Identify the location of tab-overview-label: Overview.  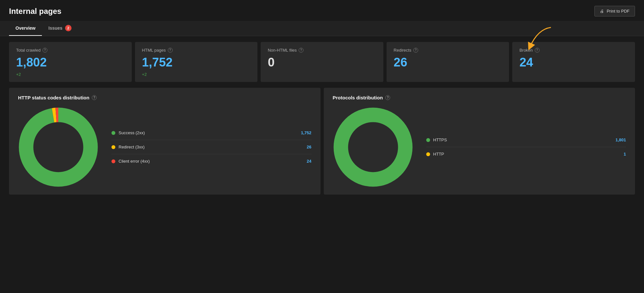
(25, 28).